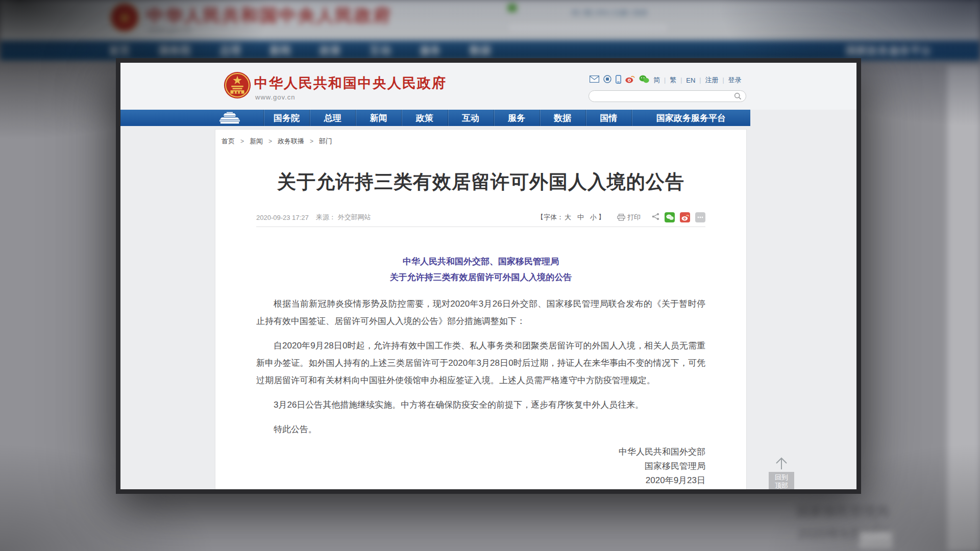 The height and width of the screenshot is (551, 980). I want to click on nav-home-button, so click(192, 118).